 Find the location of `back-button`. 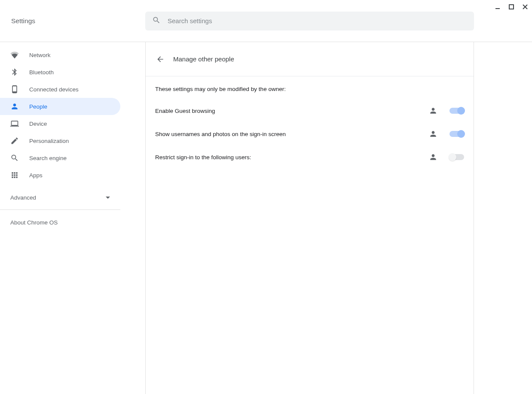

back-button is located at coordinates (160, 59).